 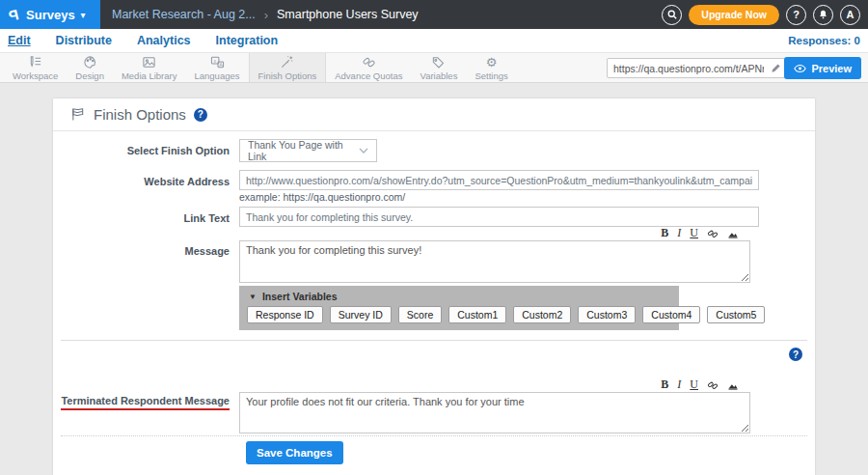 What do you see at coordinates (149, 68) in the screenshot?
I see `toolbar-item-media-library: Media Library` at bounding box center [149, 68].